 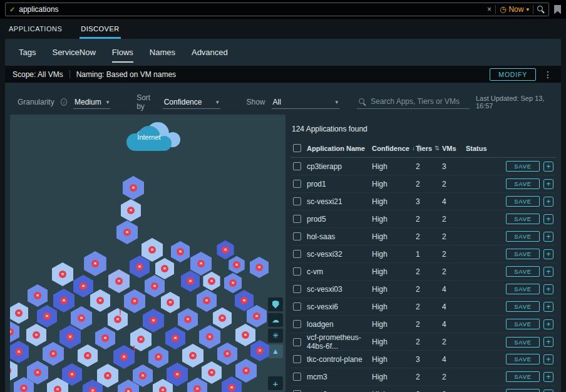 I want to click on subtab-servicenow: ServiceNow, so click(x=74, y=55).